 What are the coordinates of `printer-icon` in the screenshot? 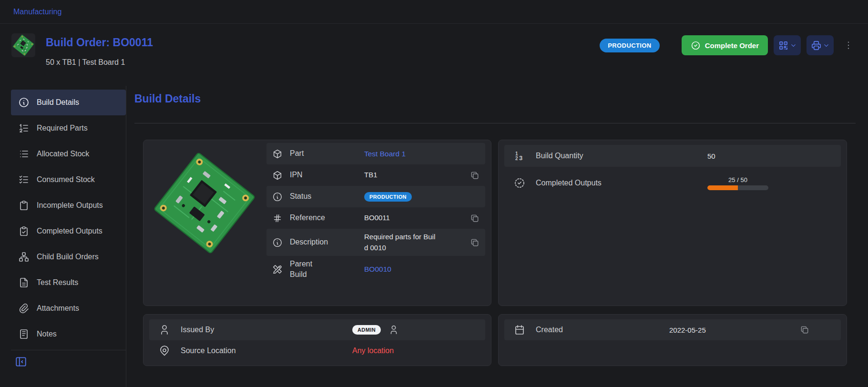 It's located at (816, 46).